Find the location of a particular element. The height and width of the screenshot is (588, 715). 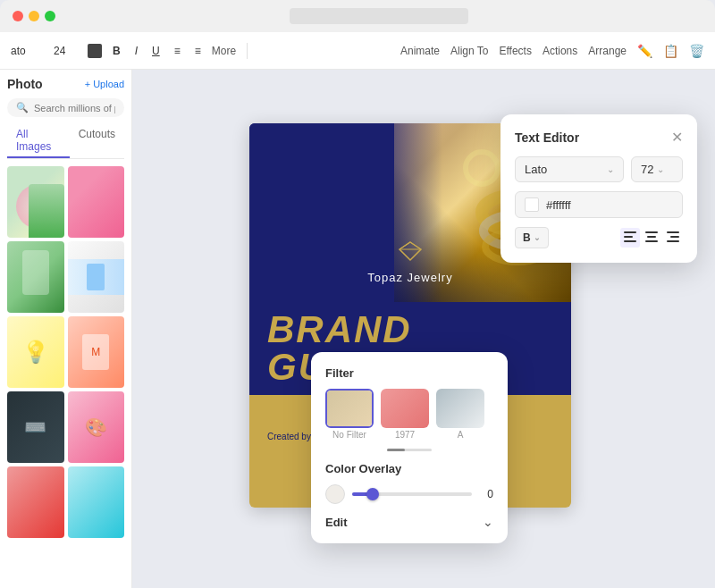

underline-button: U is located at coordinates (156, 51).